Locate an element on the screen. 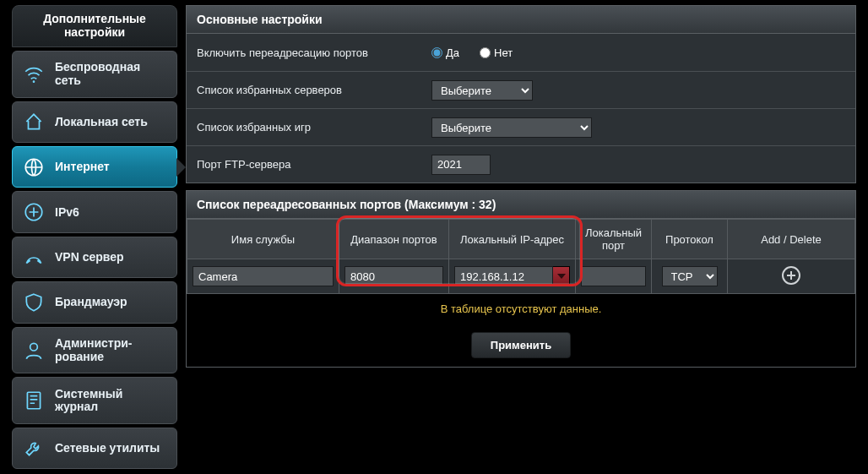  sidebar-item-label: Системный журнал is located at coordinates (111, 400).